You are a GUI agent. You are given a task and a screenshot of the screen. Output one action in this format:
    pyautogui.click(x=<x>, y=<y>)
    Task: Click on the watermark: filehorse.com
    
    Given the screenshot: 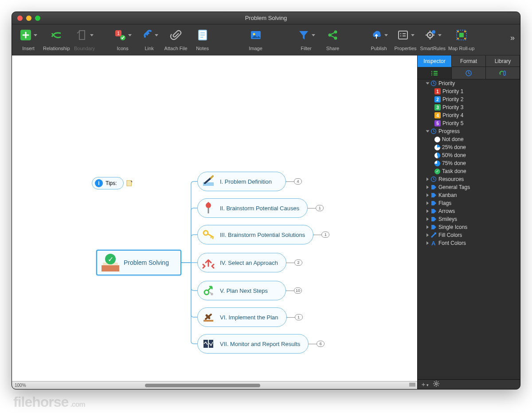 What is the action you would take?
    pyautogui.click(x=49, y=402)
    